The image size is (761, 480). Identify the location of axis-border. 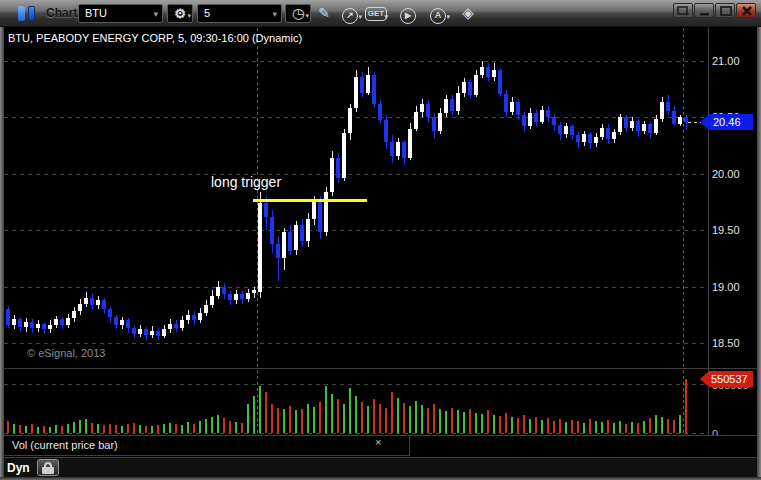
(708, 242).